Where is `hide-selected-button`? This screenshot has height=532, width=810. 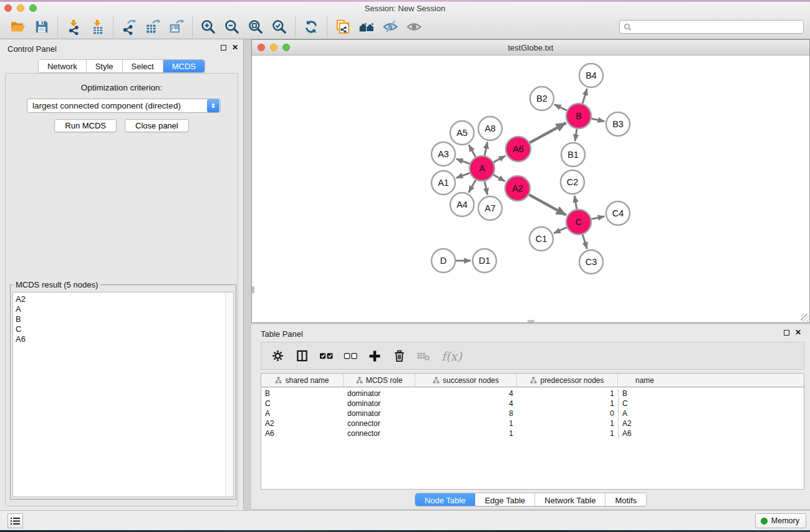
hide-selected-button is located at coordinates (390, 27).